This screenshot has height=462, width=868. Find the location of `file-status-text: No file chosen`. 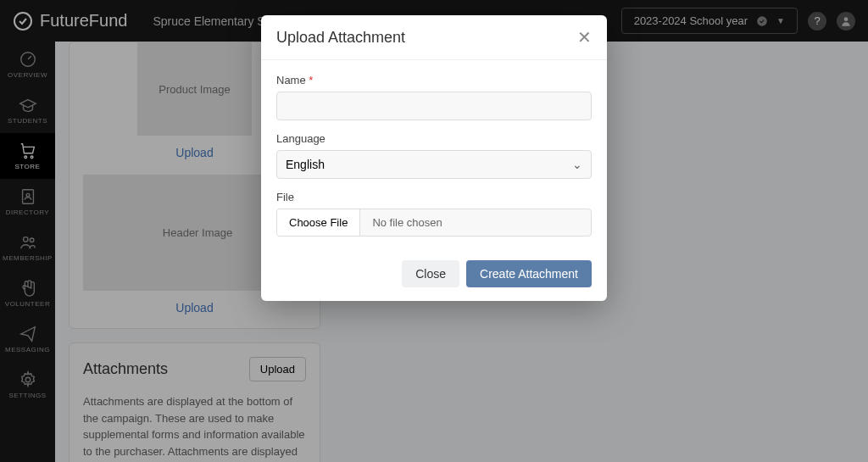

file-status-text: No file chosen is located at coordinates (407, 222).